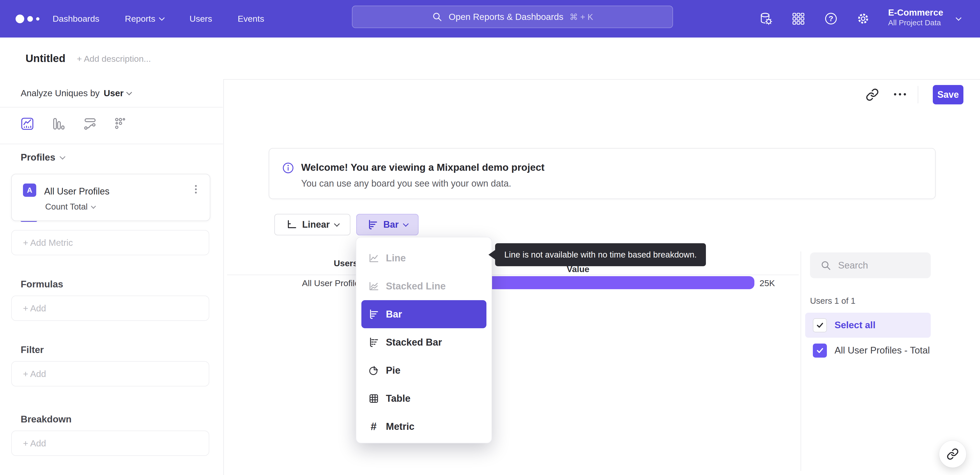 This screenshot has width=980, height=475. Describe the element at coordinates (27, 124) in the screenshot. I see `tab-insights` at that location.